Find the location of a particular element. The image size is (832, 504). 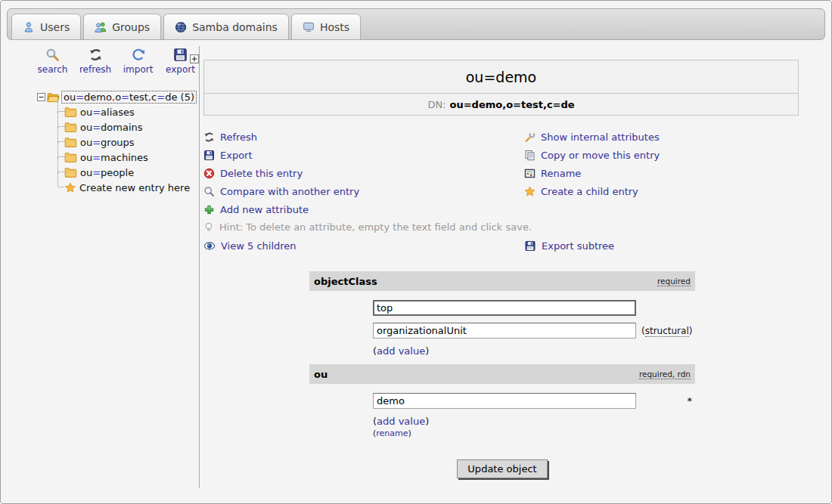

monitor-icon is located at coordinates (309, 27).